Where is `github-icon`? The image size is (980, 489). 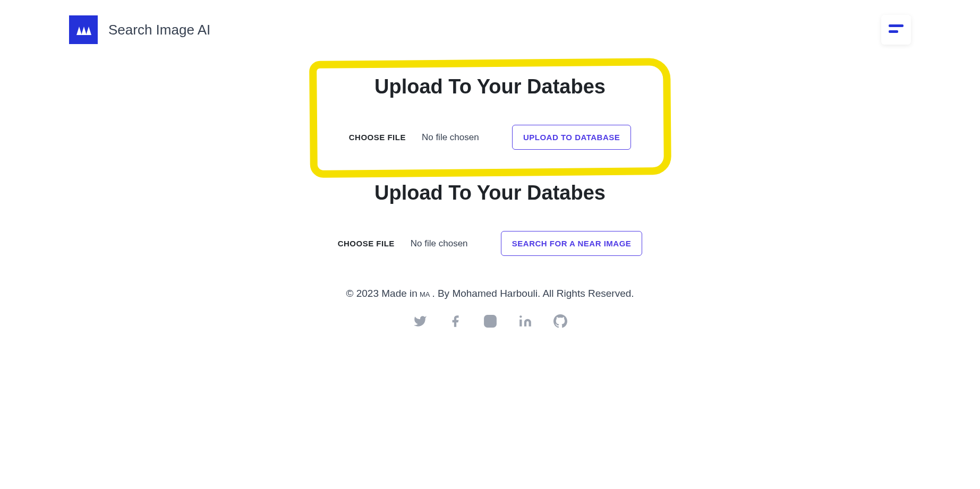 github-icon is located at coordinates (560, 321).